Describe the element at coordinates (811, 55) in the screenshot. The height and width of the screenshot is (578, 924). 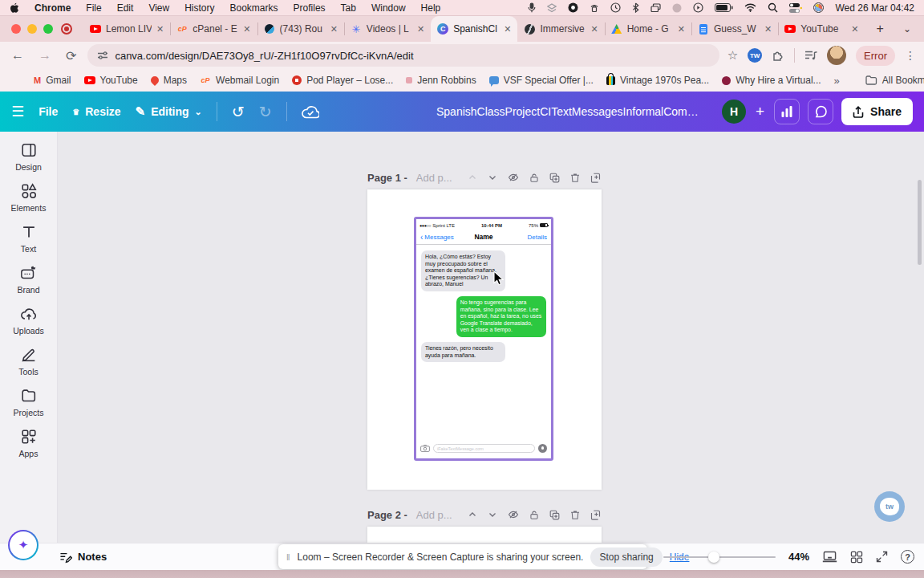
I see `reading-list-icon` at that location.